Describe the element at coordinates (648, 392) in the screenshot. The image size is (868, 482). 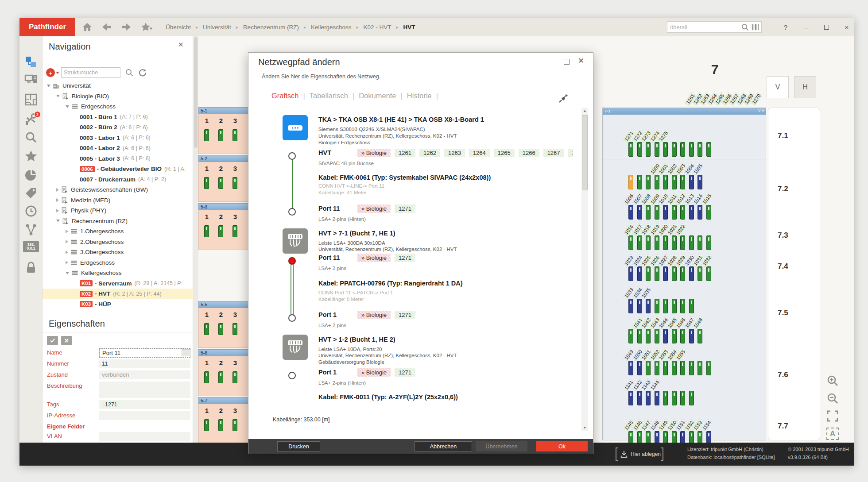
I see `port: 1143` at that location.